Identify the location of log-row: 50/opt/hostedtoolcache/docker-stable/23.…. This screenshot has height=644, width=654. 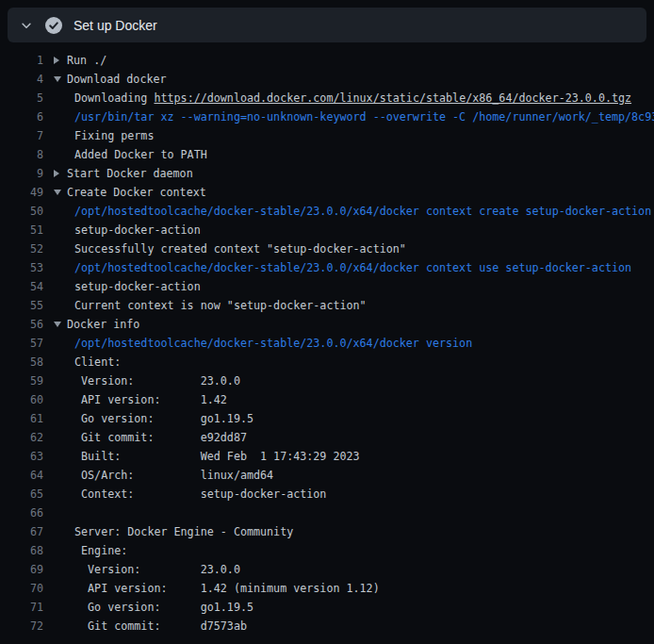
(327, 211).